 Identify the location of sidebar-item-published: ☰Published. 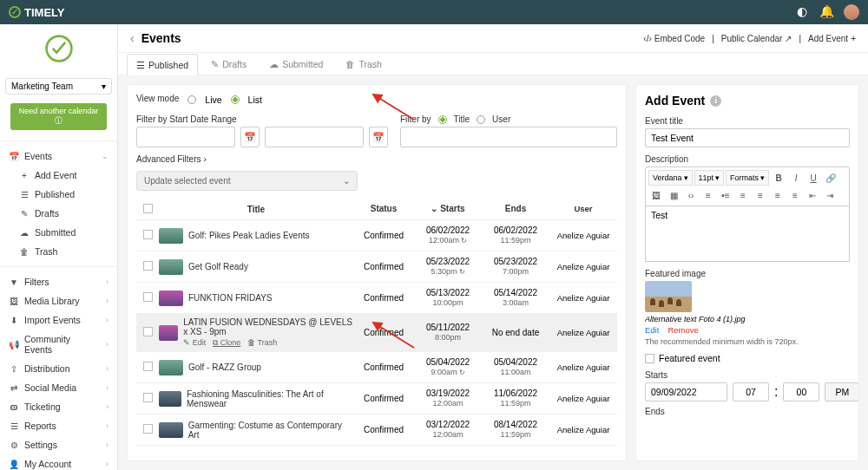
(59, 194).